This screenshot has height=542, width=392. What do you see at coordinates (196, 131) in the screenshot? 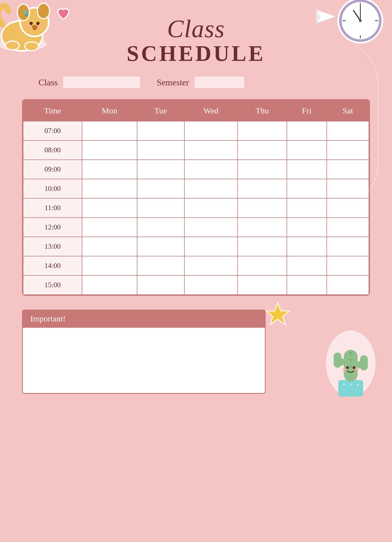
I see `table-row: 07:00` at bounding box center [196, 131].